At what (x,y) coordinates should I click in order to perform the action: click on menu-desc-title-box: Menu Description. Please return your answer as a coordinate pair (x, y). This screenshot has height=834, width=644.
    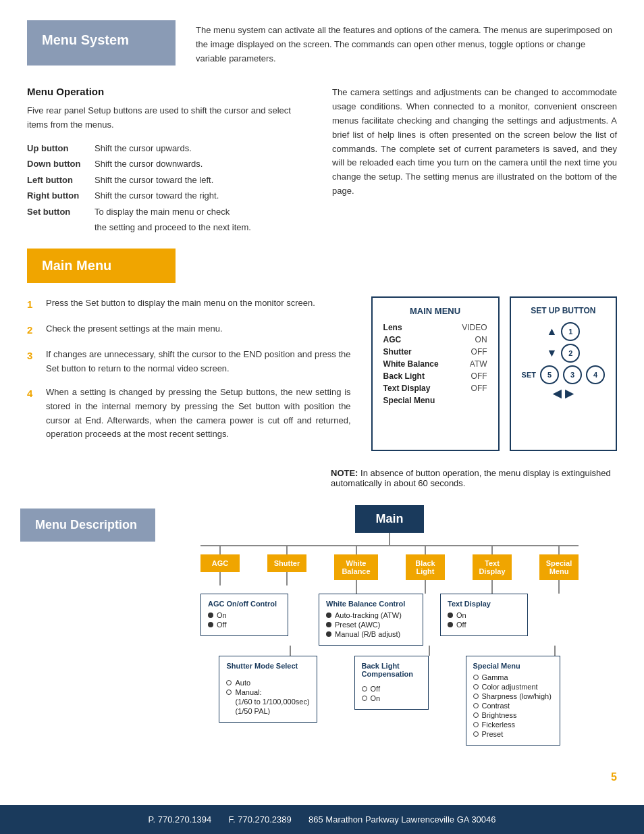
    Looking at the image, I should click on (88, 525).